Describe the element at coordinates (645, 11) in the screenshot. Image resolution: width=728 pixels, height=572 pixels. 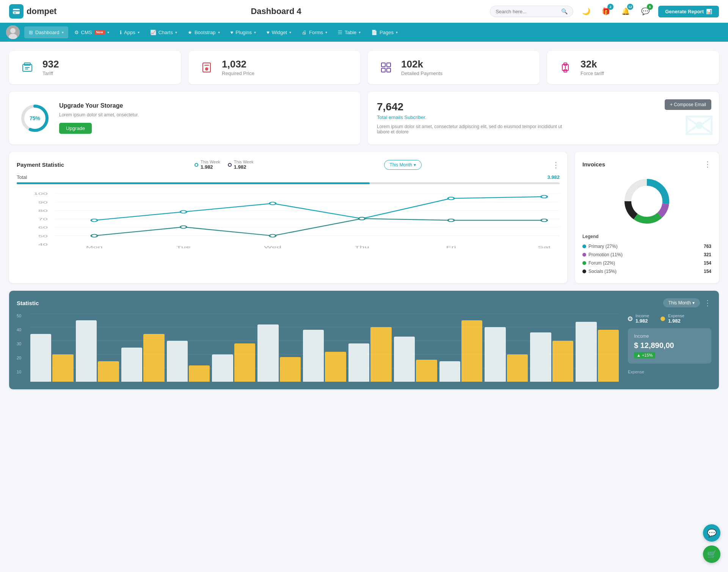
I see `chat-btn: 💬 5` at that location.